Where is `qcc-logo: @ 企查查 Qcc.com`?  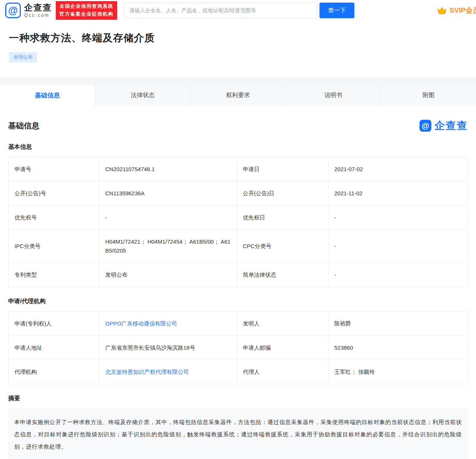 qcc-logo: @ 企查查 Qcc.com is located at coordinates (29, 10).